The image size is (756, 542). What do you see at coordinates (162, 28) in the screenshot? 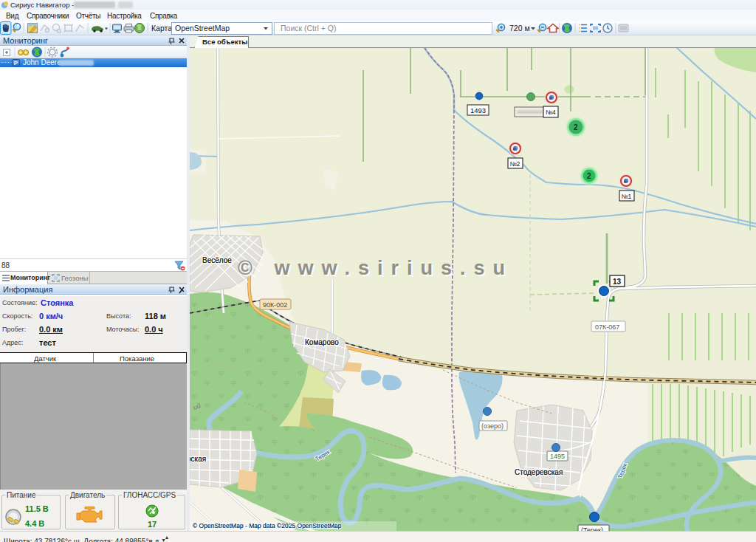
I see `svg-text: Карта:` at bounding box center [162, 28].